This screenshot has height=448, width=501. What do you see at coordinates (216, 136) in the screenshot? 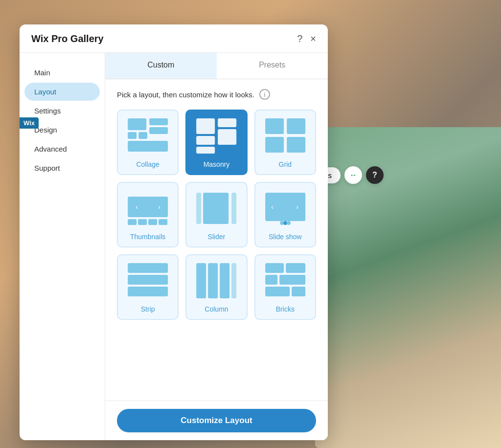
I see `masonry-icon` at bounding box center [216, 136].